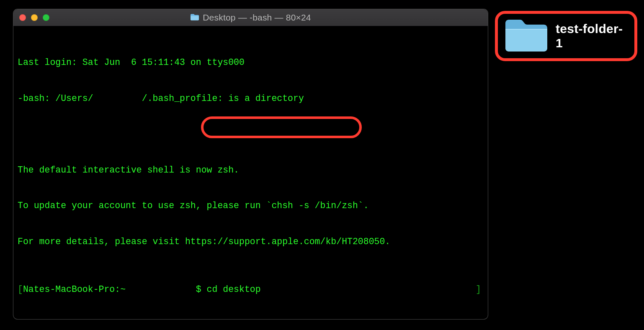 Image resolution: width=644 pixels, height=330 pixels. Describe the element at coordinates (250, 290) in the screenshot. I see `terminal-prompt-row: [Nates-MacBook-Pro:~ $ cd desktop]` at that location.